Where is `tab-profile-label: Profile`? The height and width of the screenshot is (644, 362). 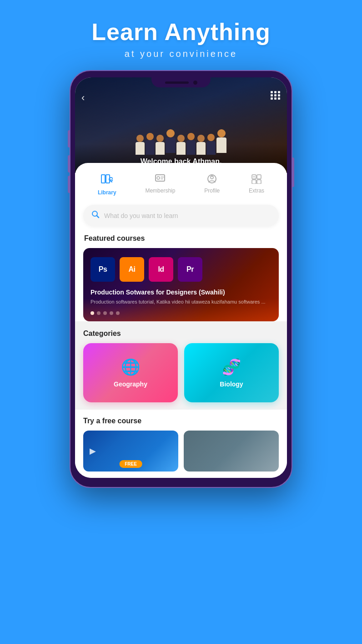 tab-profile-label: Profile is located at coordinates (212, 191).